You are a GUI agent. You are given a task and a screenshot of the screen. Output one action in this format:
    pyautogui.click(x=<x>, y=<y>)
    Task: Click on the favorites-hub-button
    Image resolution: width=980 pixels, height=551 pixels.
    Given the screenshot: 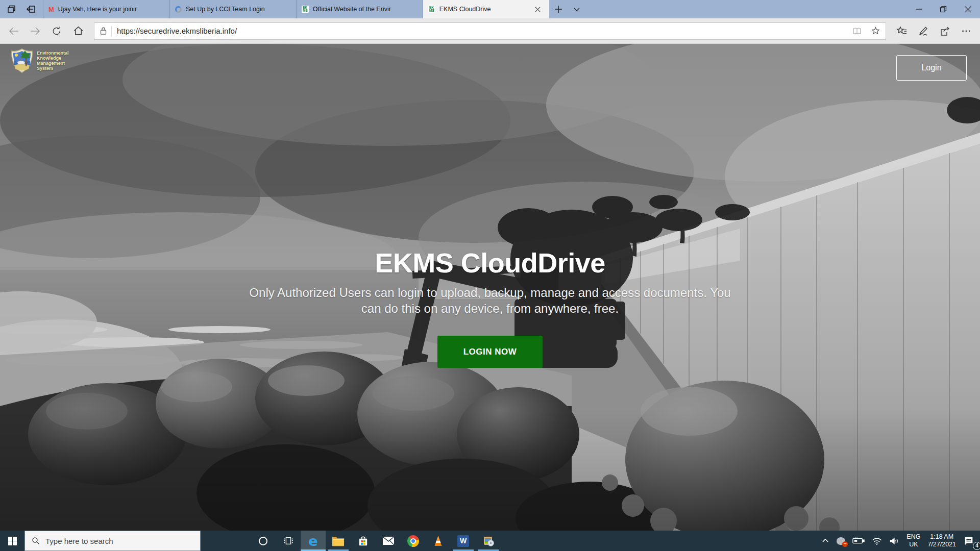 What is the action you would take?
    pyautogui.click(x=902, y=31)
    